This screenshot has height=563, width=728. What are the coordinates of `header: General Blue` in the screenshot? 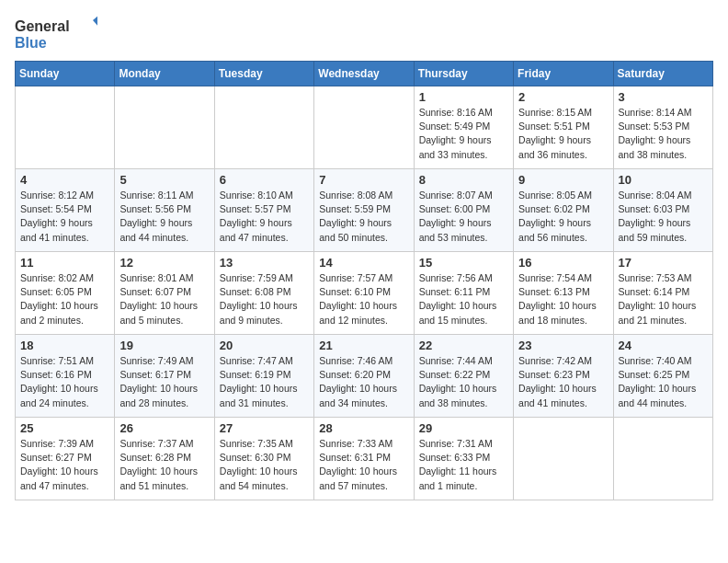 It's located at (364, 34).